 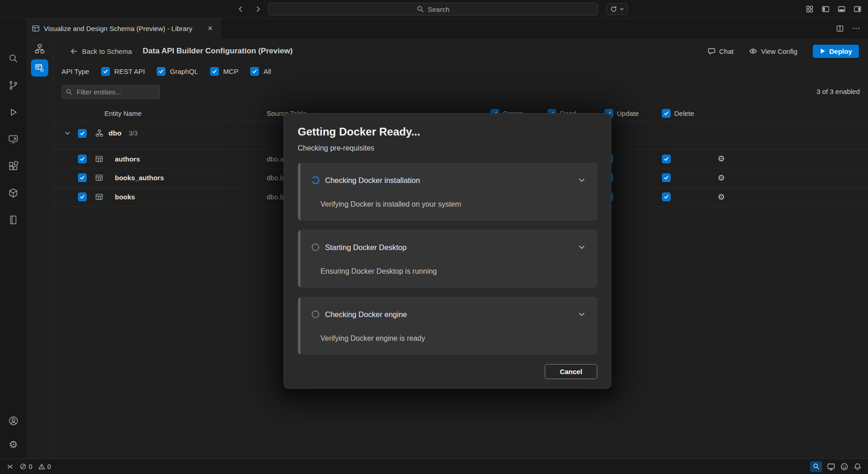 I want to click on errors-indicator: 0, so click(x=26, y=467).